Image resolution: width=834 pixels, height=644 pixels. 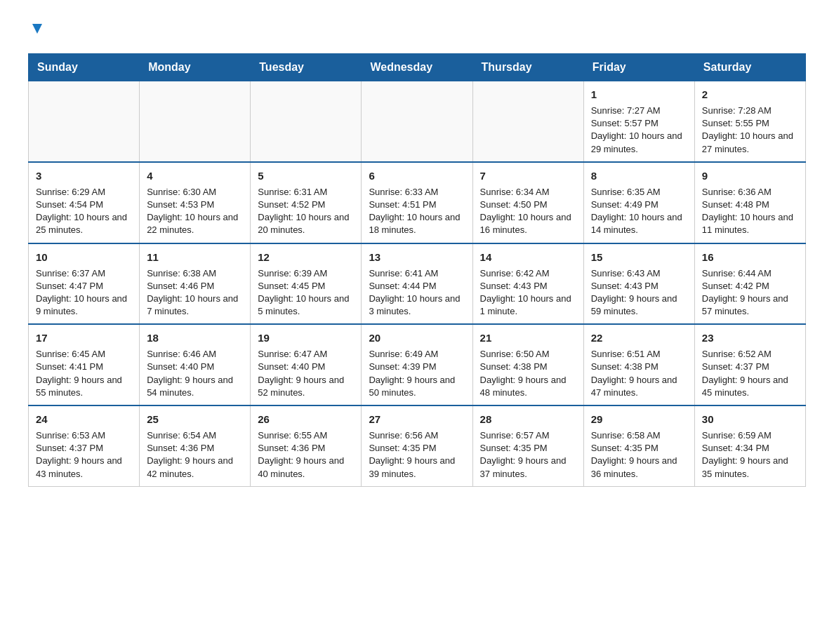 What do you see at coordinates (84, 284) in the screenshot?
I see `calendar-cell: 10Sunrise: 6:37 AMSunset: 4:47 PMDayligh…` at bounding box center [84, 284].